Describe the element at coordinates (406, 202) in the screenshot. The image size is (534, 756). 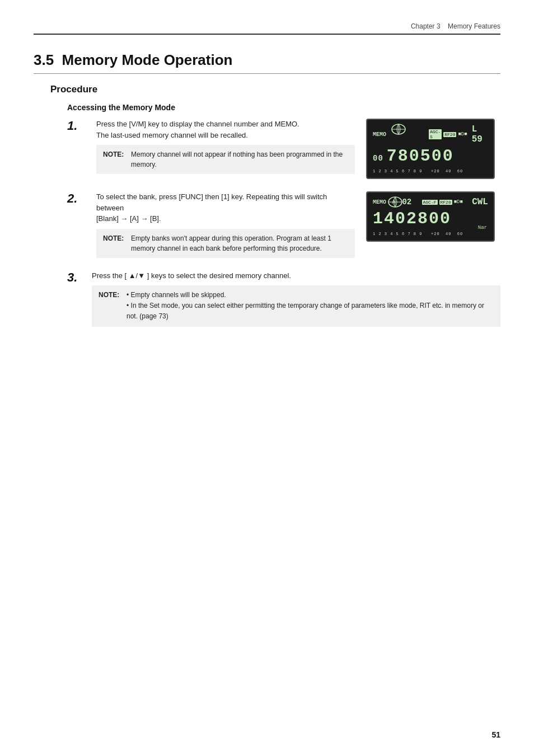
I see `display-2-ch-num: 02` at that location.